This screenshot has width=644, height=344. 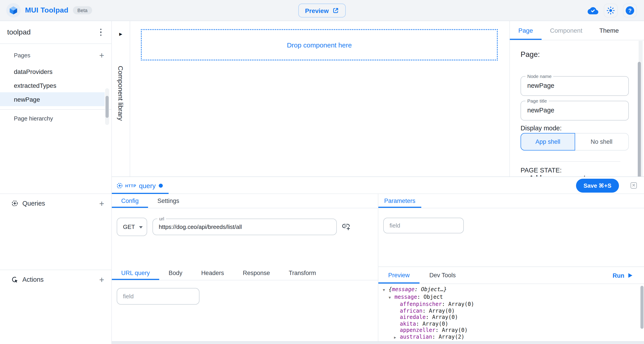 I want to click on tab-component: Component, so click(x=566, y=31).